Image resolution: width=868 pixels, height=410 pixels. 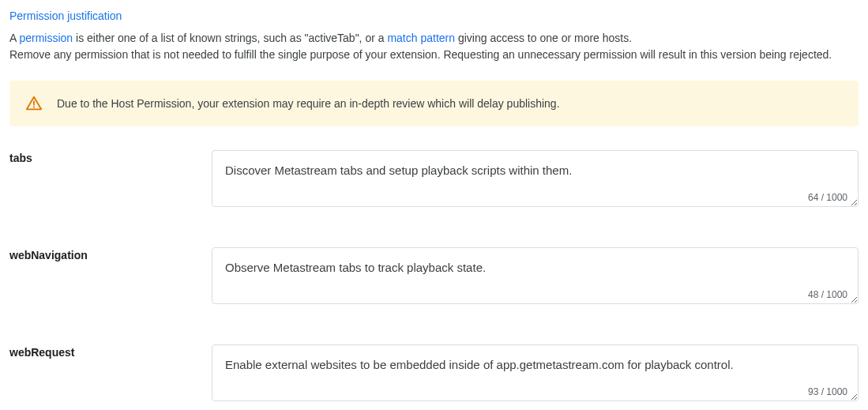 What do you see at coordinates (434, 374) in the screenshot?
I see `permission-row-webrequest: webRequest 93 / 1000` at bounding box center [434, 374].